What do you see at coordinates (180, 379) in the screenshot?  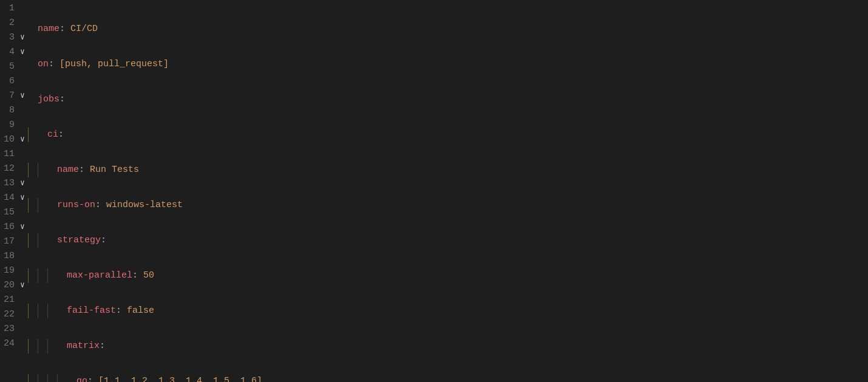 I see `yaml-value: [1.1, 1.2, 1.3, 1.4, 1.5, 1.6]` at bounding box center [180, 379].